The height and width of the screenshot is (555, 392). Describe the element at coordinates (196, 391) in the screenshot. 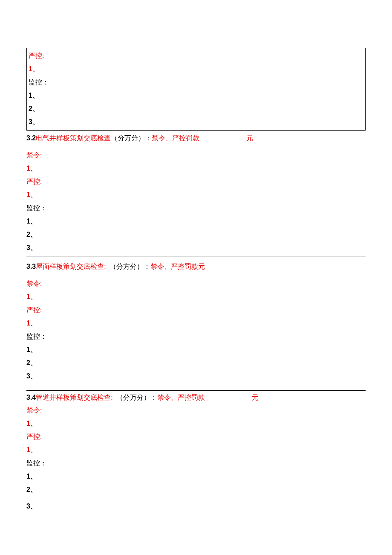

I see `divider-solid` at that location.